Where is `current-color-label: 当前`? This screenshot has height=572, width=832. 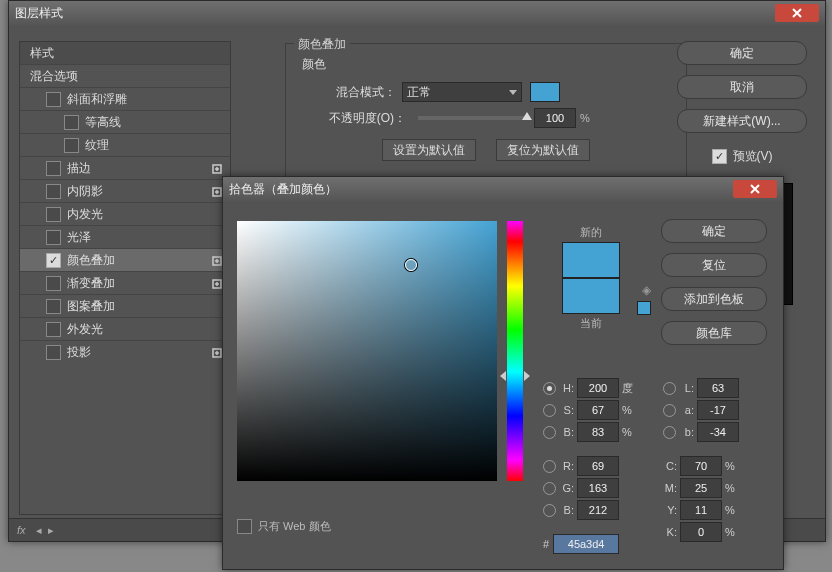 current-color-label: 当前 is located at coordinates (591, 324).